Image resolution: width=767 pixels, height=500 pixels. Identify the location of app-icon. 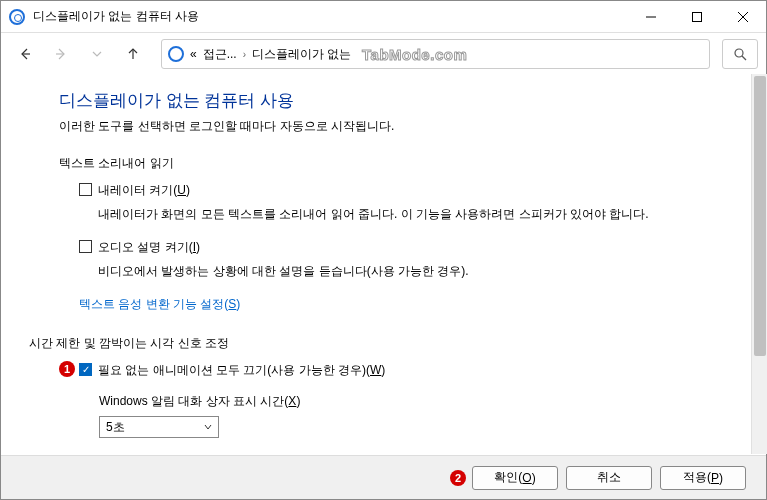
(17, 17).